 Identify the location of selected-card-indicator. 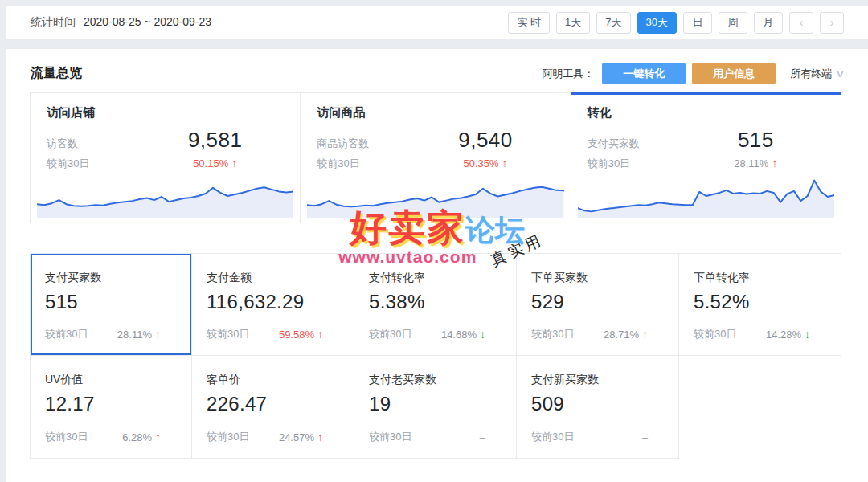
(706, 93).